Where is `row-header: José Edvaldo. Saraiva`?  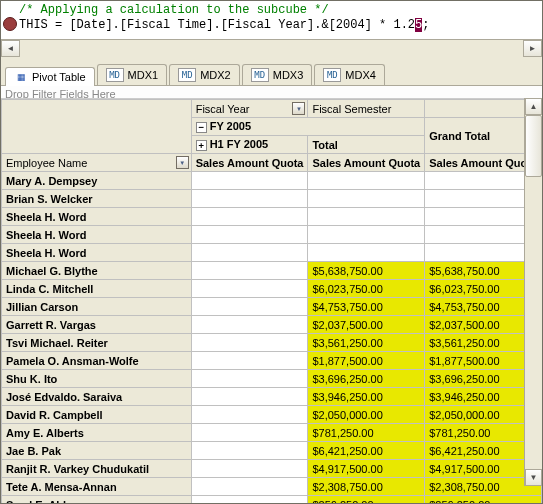 row-header: José Edvaldo. Saraiva is located at coordinates (97, 397).